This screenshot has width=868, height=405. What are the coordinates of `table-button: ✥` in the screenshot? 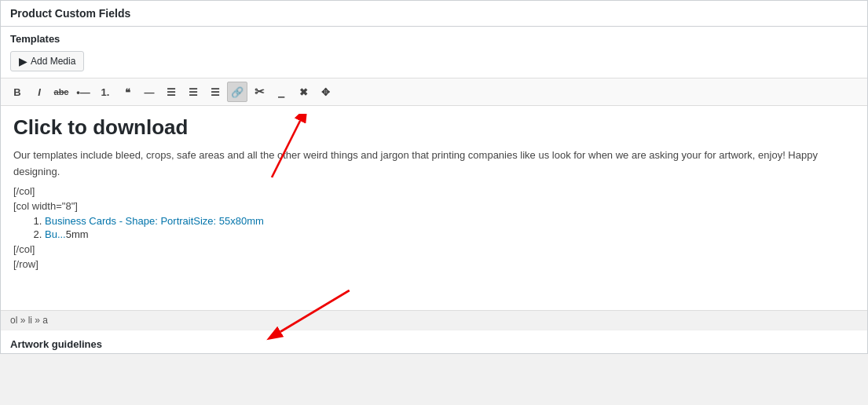 It's located at (325, 92).